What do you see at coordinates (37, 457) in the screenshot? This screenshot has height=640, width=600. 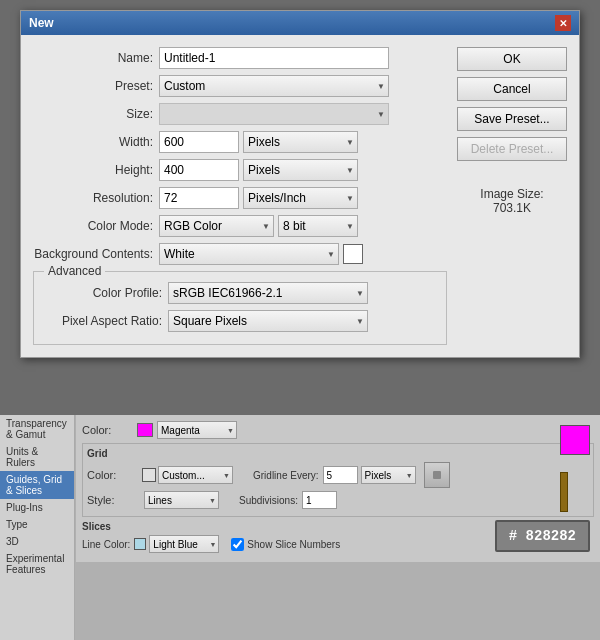 I see `sidebar-item-units: Units & Rulers` at bounding box center [37, 457].